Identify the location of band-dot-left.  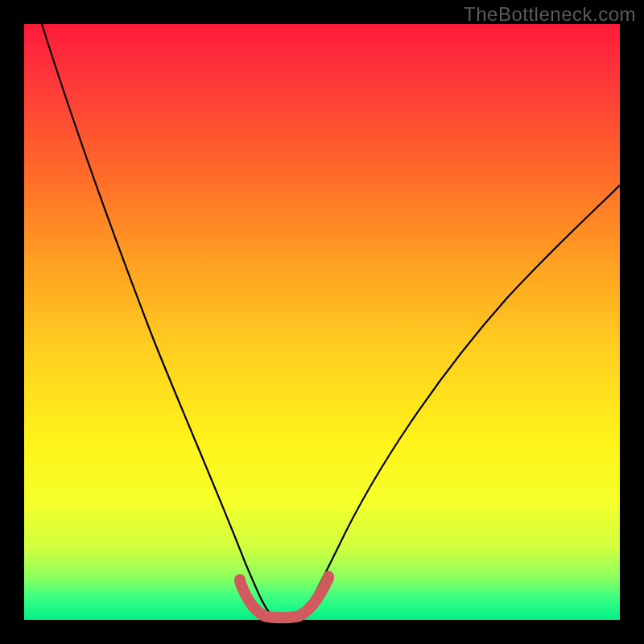
(240, 580).